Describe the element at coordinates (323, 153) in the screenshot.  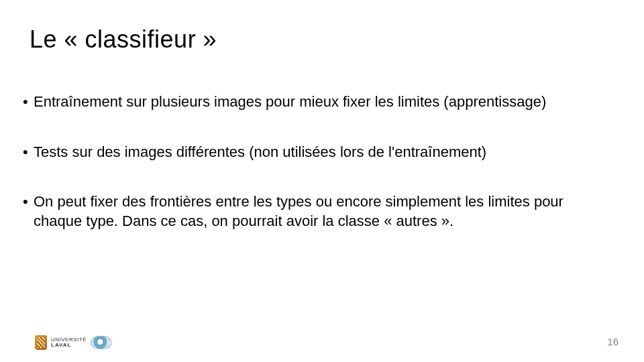
I see `bullet-text: Tests sur des images différentes (non ut…` at that location.